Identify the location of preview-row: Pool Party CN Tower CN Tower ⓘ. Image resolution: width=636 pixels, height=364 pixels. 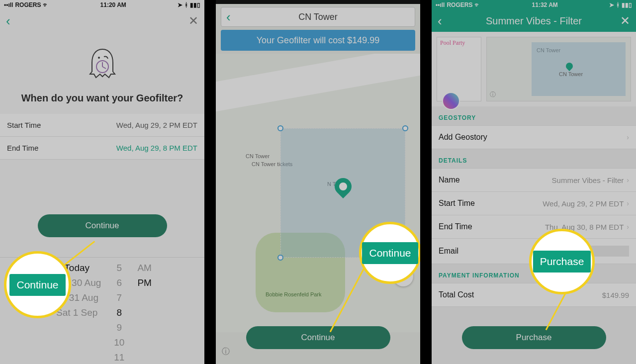
(534, 69).